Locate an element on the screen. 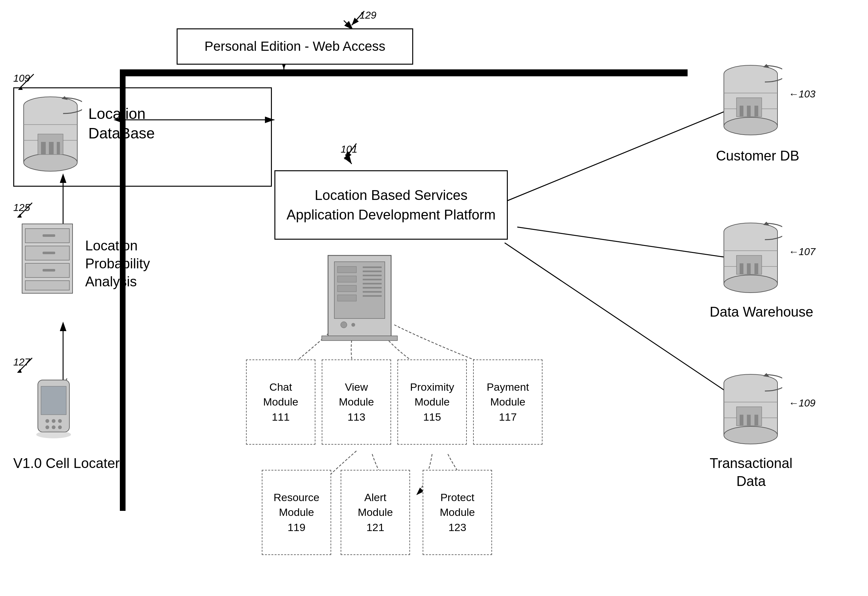 Image resolution: width=868 pixels, height=596 pixels. protect-module-box: ProtectModule123 is located at coordinates (457, 512).